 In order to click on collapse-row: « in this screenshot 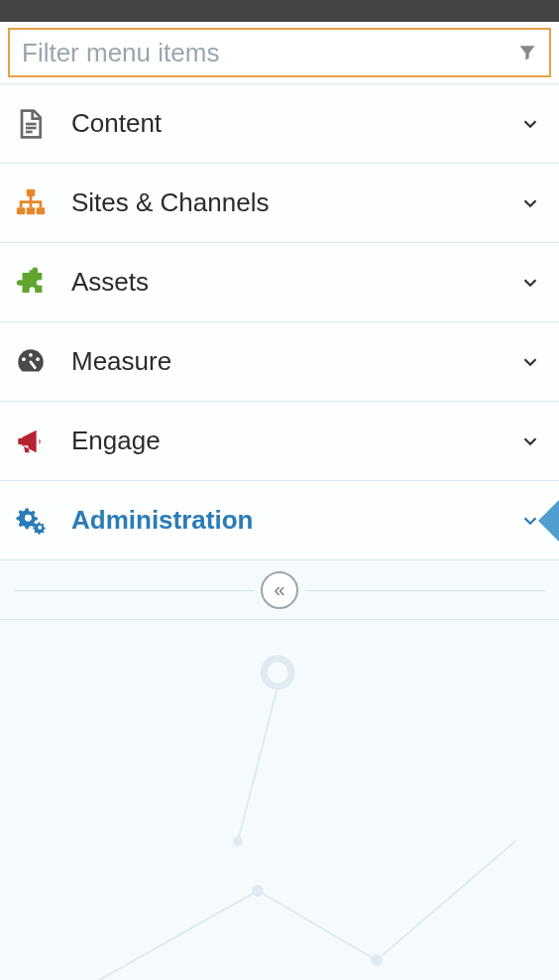, I will do `click(280, 590)`.